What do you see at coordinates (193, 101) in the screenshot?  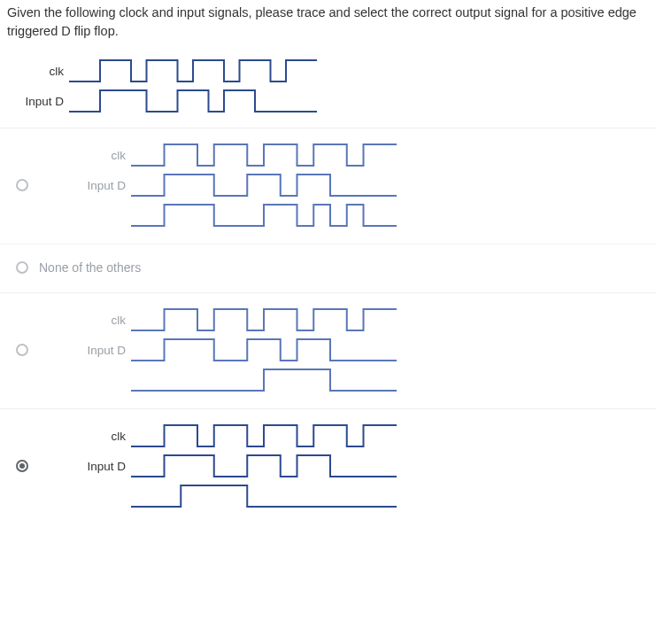 I see `inputd-waveform-ref` at bounding box center [193, 101].